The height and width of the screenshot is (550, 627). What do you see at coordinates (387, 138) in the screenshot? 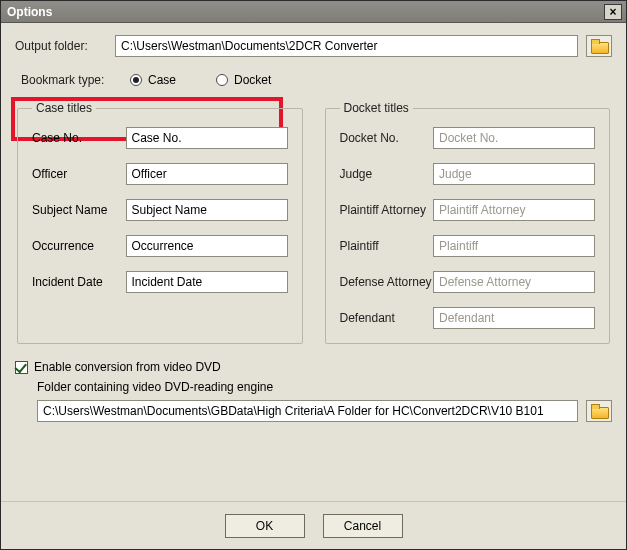
I see `docket-no-label: Docket No.` at bounding box center [387, 138].